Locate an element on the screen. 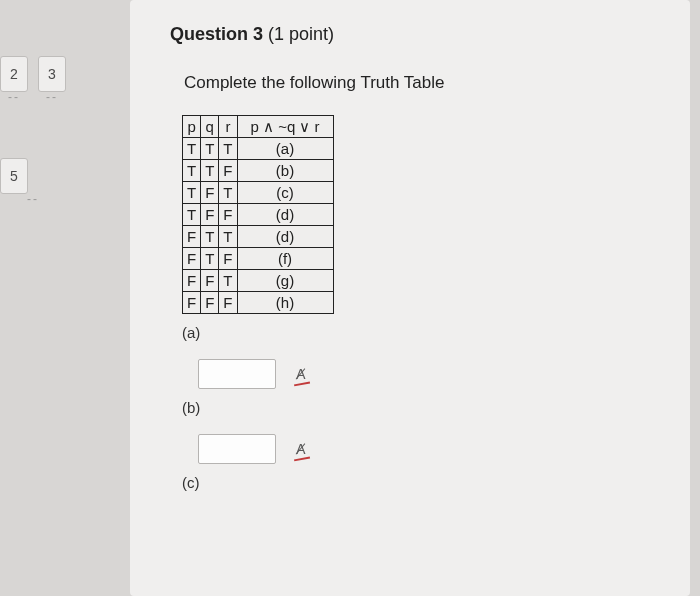 Image resolution: width=700 pixels, height=596 pixels. question-points: (1 point) is located at coordinates (301, 34).